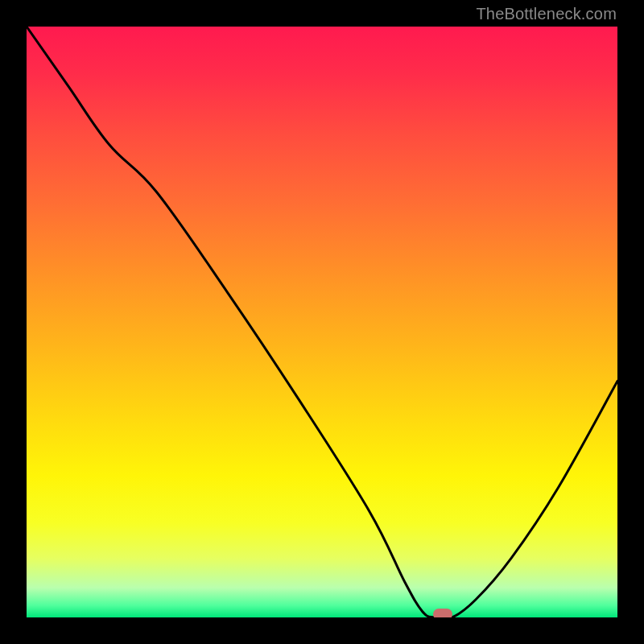 This screenshot has width=644, height=644. Describe the element at coordinates (546, 14) in the screenshot. I see `watermark-text: TheBottleneck.com` at that location.